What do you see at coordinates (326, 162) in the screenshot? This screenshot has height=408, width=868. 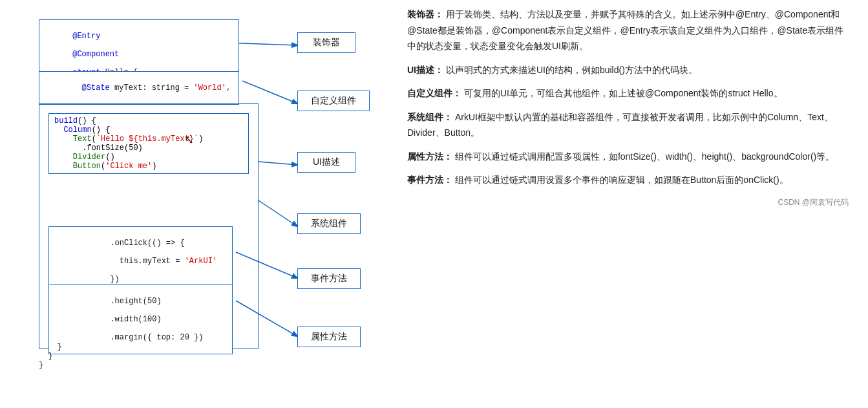 I see `label-ui-desc: UI描述` at bounding box center [326, 162].